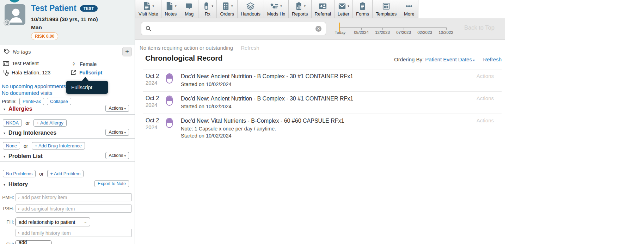 Image resolution: width=644 pixels, height=244 pixels. What do you see at coordinates (276, 9) in the screenshot?
I see `toolbar-meds-hx: ▾ Meds Hx` at bounding box center [276, 9].